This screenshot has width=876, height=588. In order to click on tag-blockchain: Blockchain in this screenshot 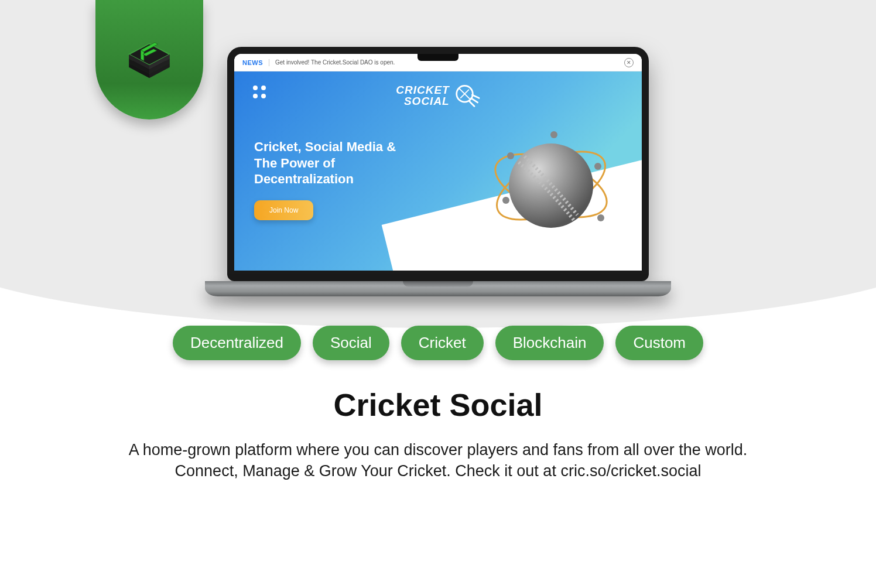, I will do `click(550, 343)`.